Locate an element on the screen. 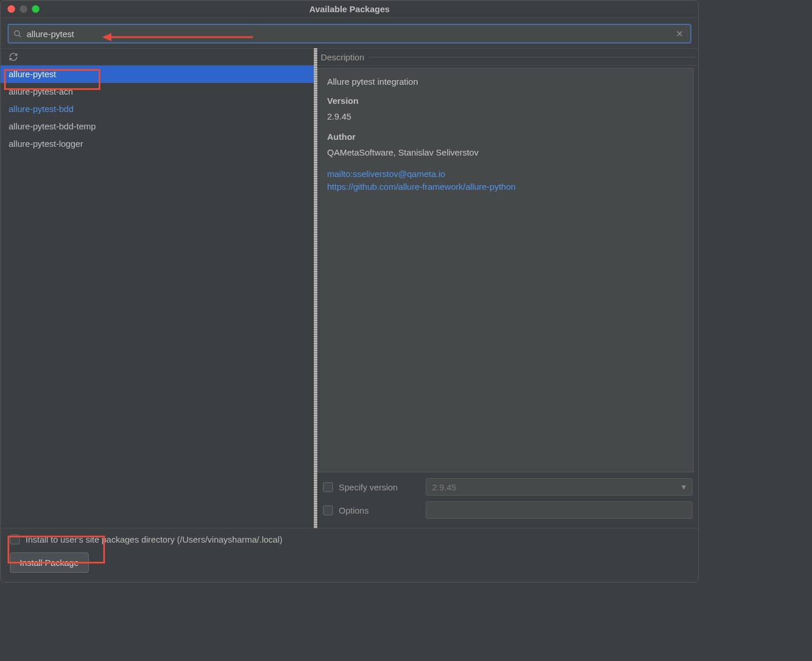 This screenshot has height=661, width=812. package-item: allure-pytest-bdd is located at coordinates (157, 109).